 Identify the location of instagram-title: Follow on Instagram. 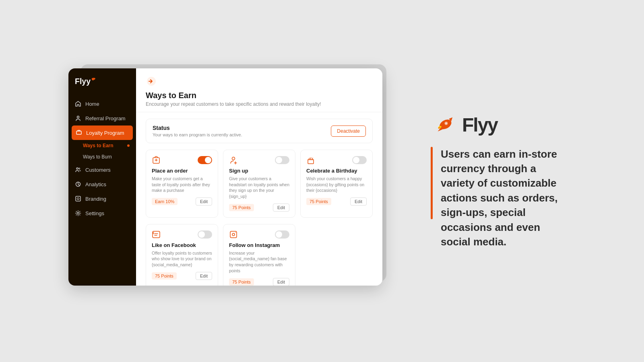
(259, 245).